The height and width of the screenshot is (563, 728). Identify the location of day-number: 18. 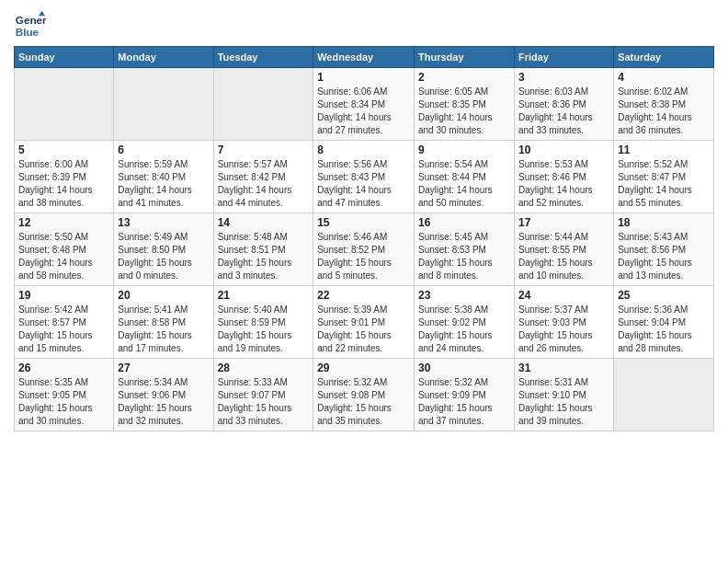
(664, 223).